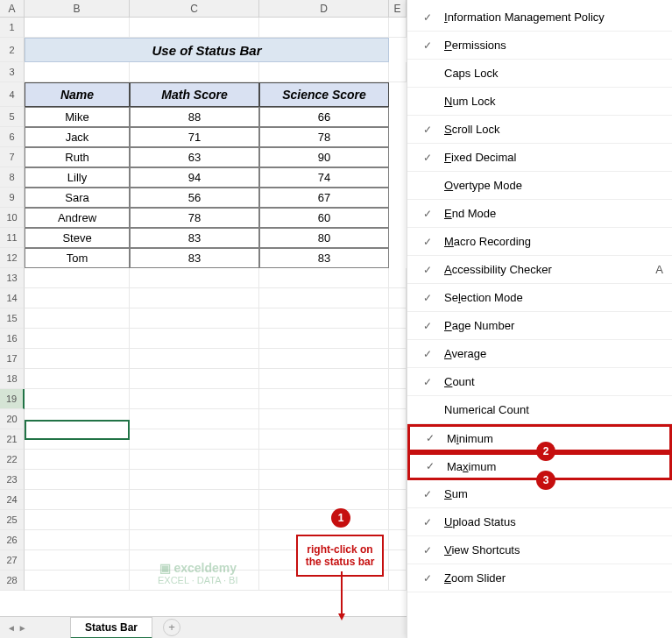  What do you see at coordinates (207, 50) in the screenshot?
I see `title-cell: Use of Status Bar` at bounding box center [207, 50].